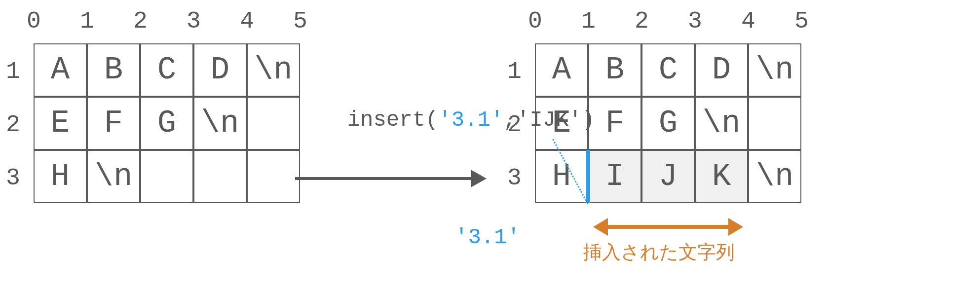 The image size is (980, 293). I want to click on row-label: 3, so click(13, 178).